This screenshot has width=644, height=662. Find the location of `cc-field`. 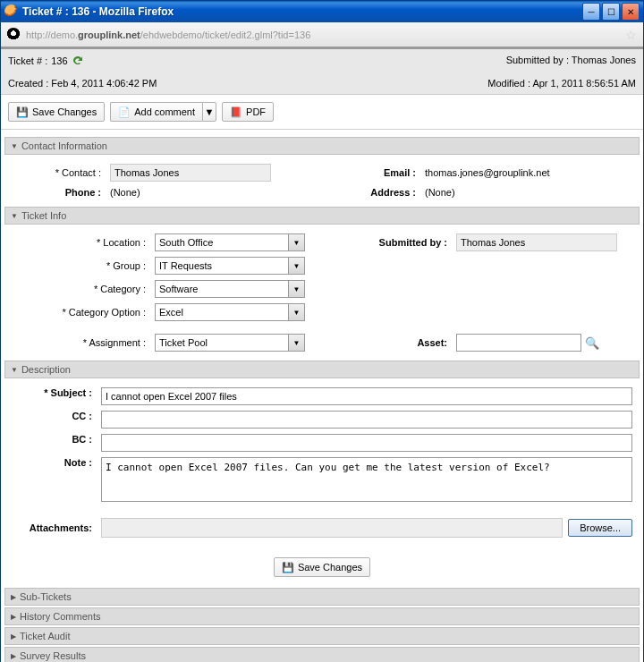

cc-field is located at coordinates (367, 420).